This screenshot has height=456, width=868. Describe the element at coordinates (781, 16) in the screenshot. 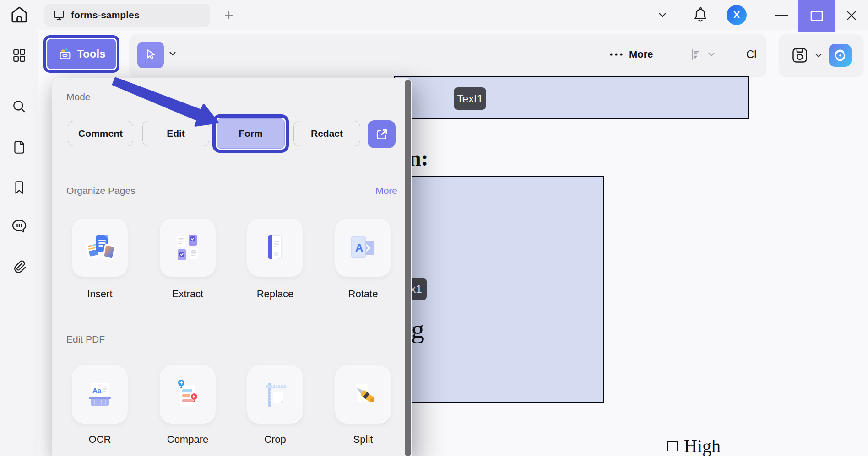

I see `minimize-button` at that location.